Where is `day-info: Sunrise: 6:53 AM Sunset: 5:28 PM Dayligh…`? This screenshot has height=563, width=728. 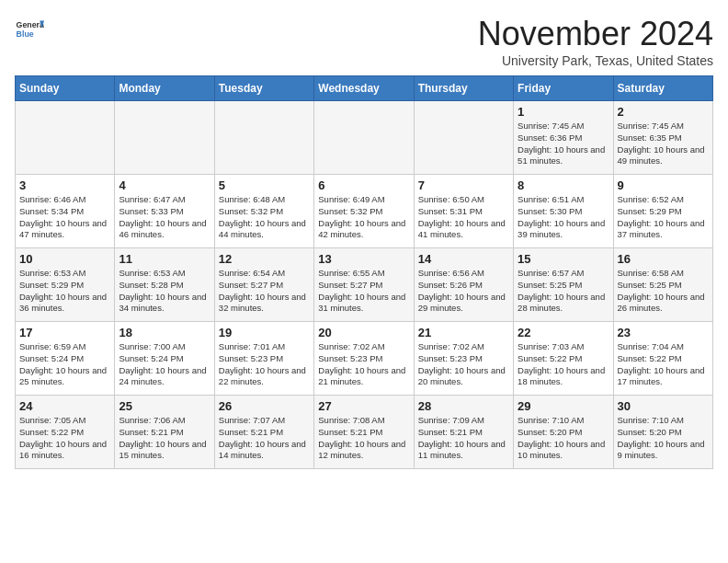
day-info: Sunrise: 6:53 AM Sunset: 5:28 PM Dayligh… is located at coordinates (164, 291).